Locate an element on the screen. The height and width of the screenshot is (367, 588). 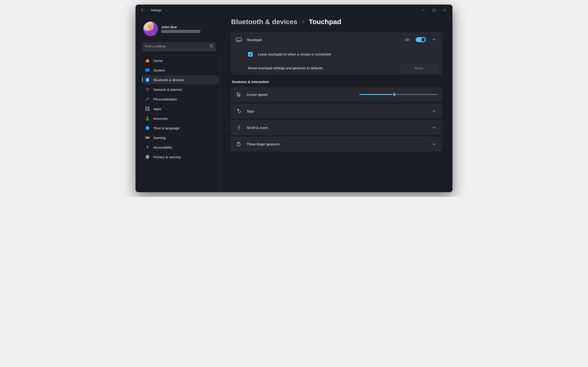
window-controls is located at coordinates (434, 10).